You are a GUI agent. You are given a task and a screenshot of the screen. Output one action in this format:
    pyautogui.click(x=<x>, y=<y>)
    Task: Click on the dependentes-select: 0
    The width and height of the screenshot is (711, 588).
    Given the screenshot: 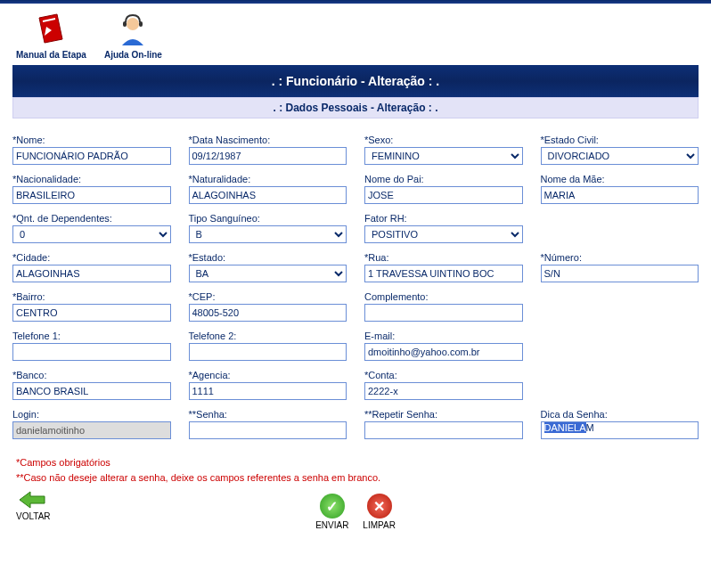 What is the action you would take?
    pyautogui.click(x=92, y=234)
    